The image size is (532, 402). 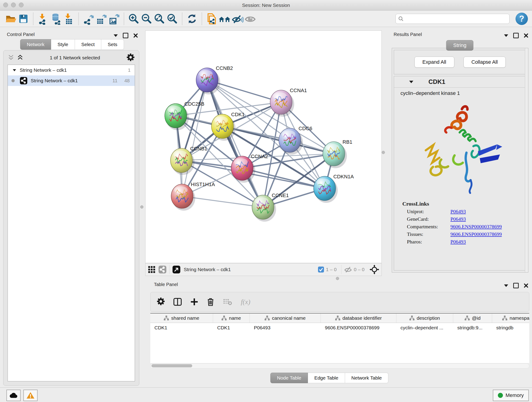 I want to click on table-tab-network-table: Network Table, so click(x=367, y=378).